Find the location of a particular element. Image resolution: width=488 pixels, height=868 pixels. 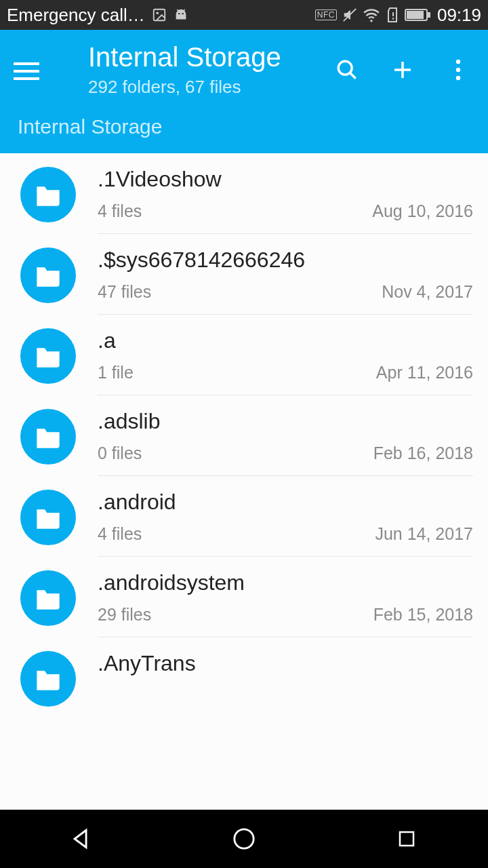

folder-date: Feb 15, 2018 is located at coordinates (423, 614).